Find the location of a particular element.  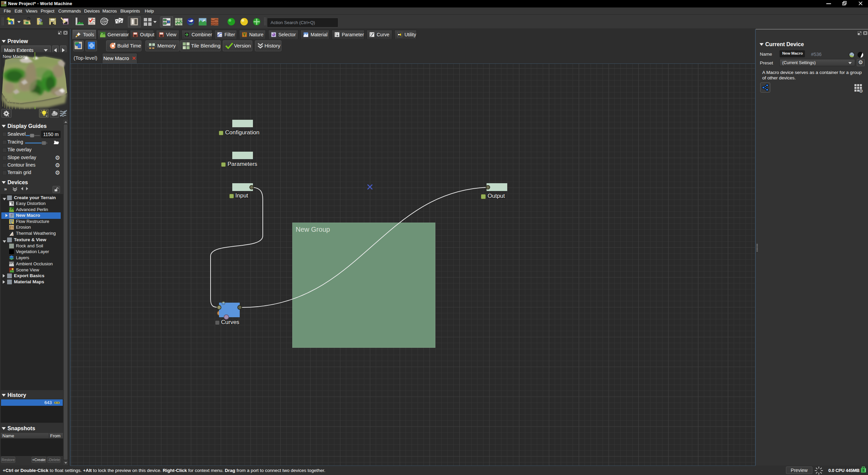

svg-text: 0.4 is located at coordinates (337, 34).